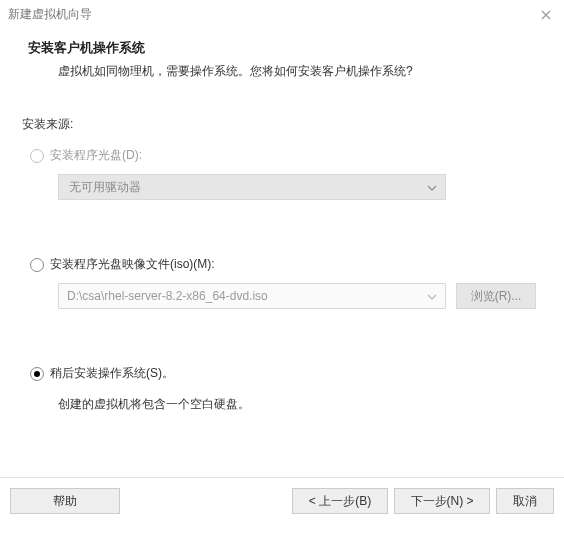 The height and width of the screenshot is (547, 564). I want to click on radio-install-later-label: 稍后安装操作系统(S)。, so click(112, 374).